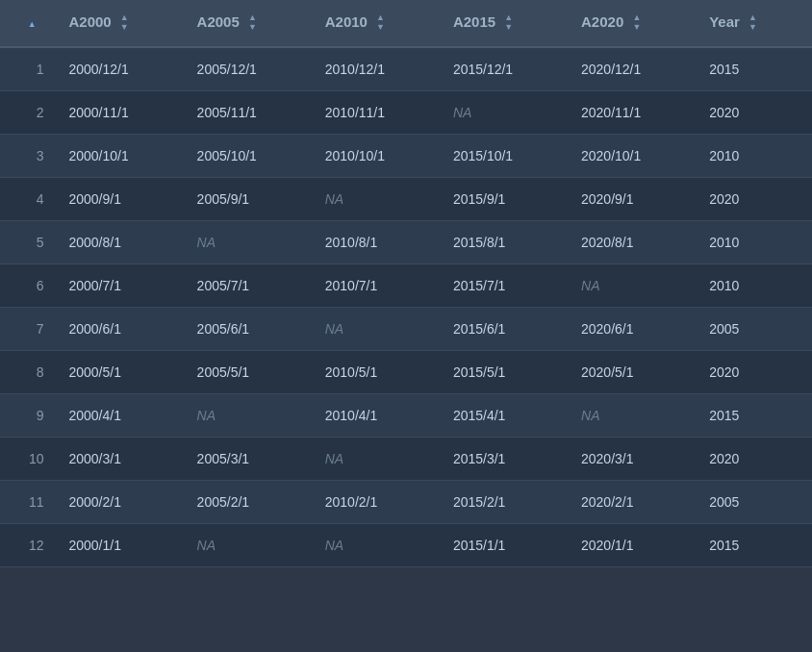 The width and height of the screenshot is (812, 652). What do you see at coordinates (379, 23) in the screenshot?
I see `col-header-A2010: A2010 ▲▼` at bounding box center [379, 23].